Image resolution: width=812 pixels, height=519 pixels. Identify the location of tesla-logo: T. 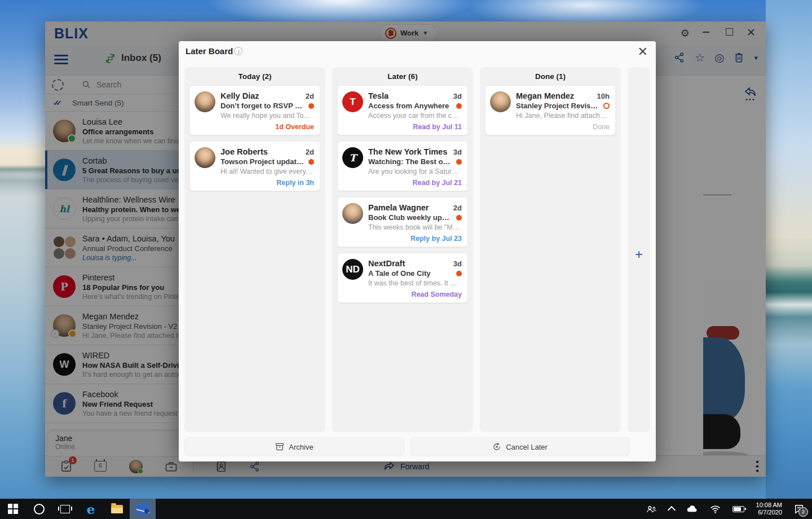
(353, 102).